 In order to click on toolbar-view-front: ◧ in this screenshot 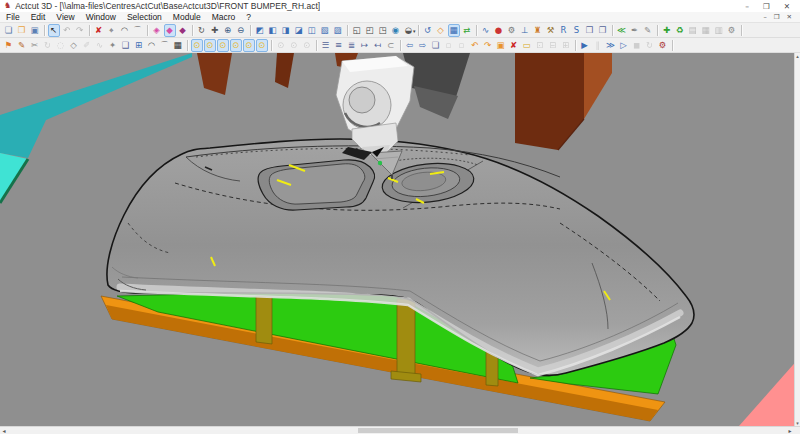, I will do `click(273, 30)`.